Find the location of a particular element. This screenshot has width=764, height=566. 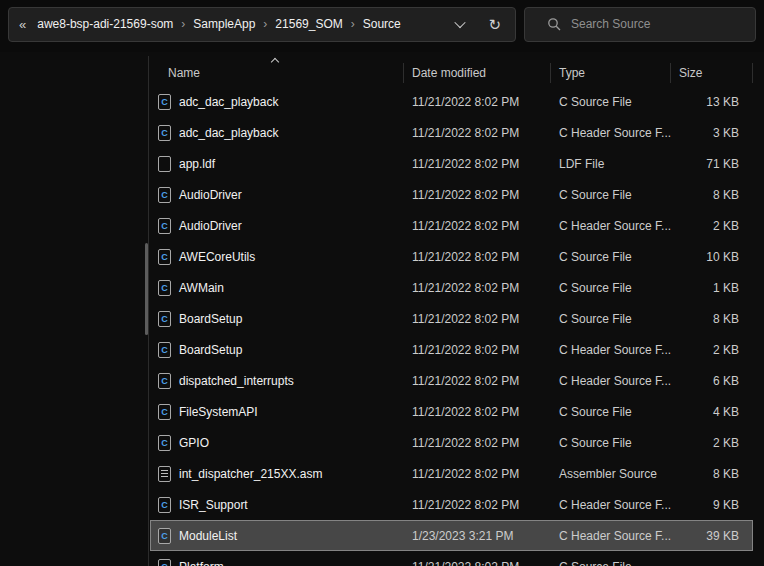

address-dropdown-icon is located at coordinates (460, 22).